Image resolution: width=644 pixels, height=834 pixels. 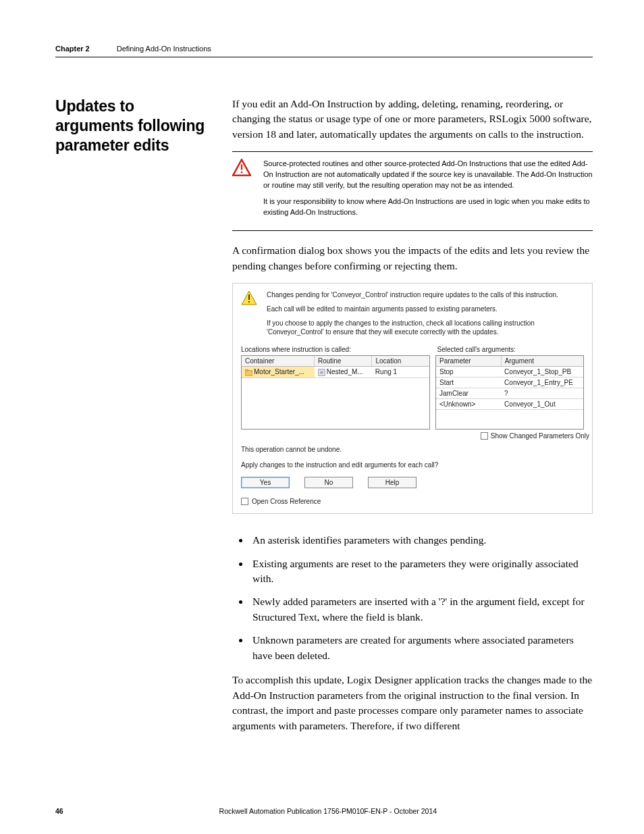 I want to click on list-item: Existing arguments are reset to the para…, so click(x=421, y=571).